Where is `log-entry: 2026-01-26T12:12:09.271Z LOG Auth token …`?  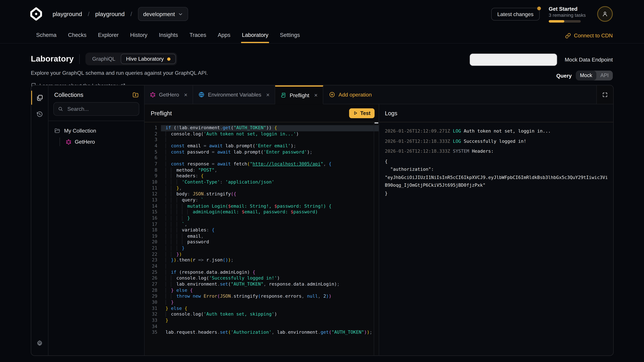 log-entry: 2026-01-26T12:12:09.271Z LOG Auth token … is located at coordinates (496, 131).